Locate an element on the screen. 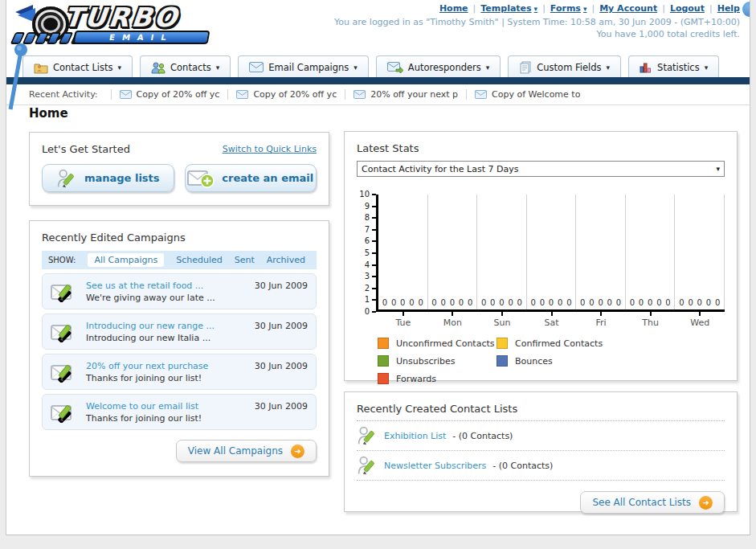 Image resolution: width=756 pixels, height=549 pixels. legend-item: Bounces is located at coordinates (556, 361).